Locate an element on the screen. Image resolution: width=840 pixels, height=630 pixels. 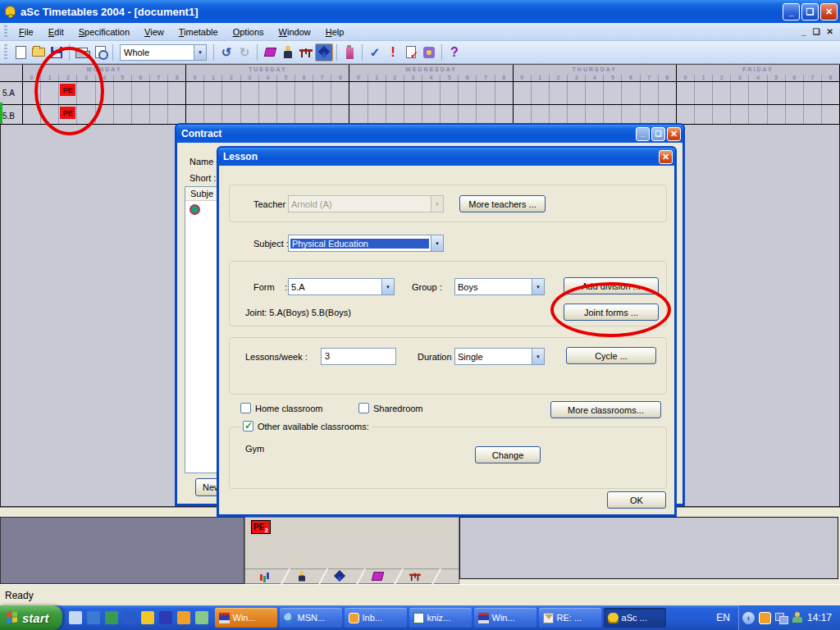
help-button: ? is located at coordinates (454, 52).